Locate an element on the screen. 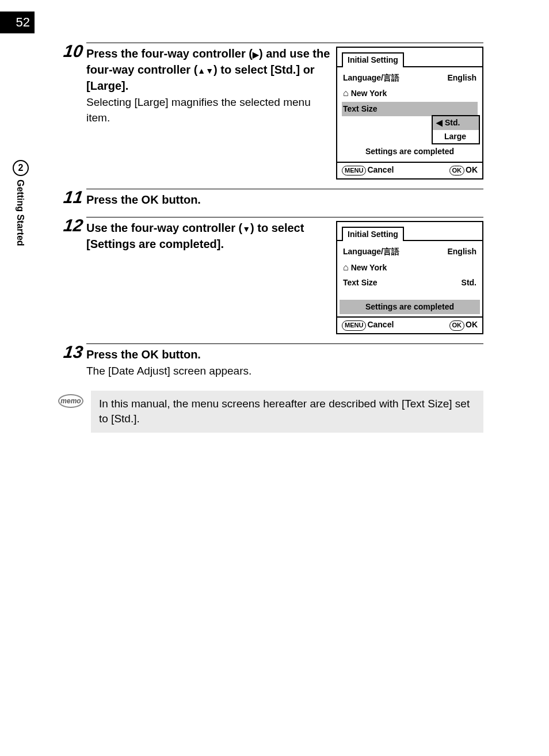 The width and height of the screenshot is (549, 756). chapter-label: Getting Started is located at coordinates (20, 213).